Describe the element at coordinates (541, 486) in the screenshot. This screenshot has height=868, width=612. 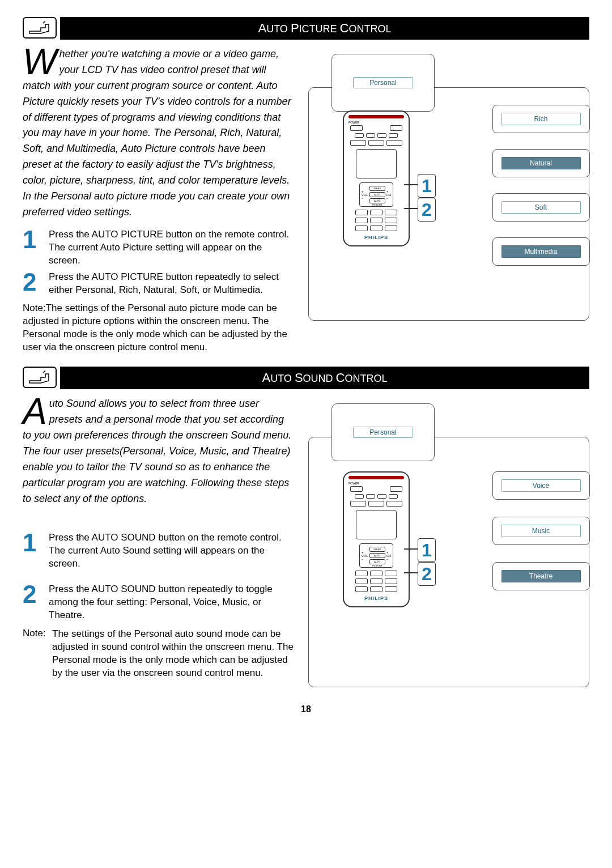
I see `mode-voice: Voice` at that location.